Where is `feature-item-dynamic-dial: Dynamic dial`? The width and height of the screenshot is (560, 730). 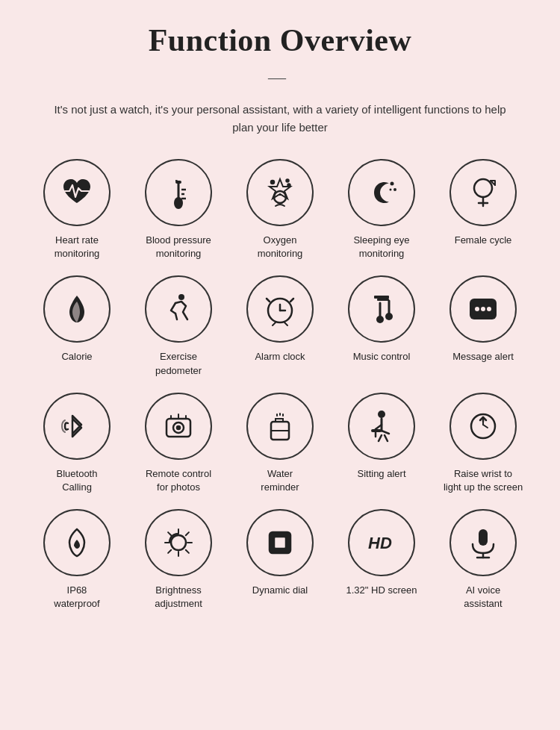 feature-item-dynamic-dial: Dynamic dial is located at coordinates (280, 560).